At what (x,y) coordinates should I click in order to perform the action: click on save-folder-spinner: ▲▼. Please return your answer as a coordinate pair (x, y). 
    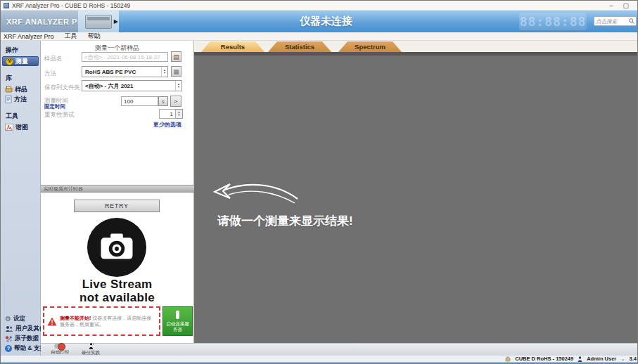
    Looking at the image, I should click on (179, 86).